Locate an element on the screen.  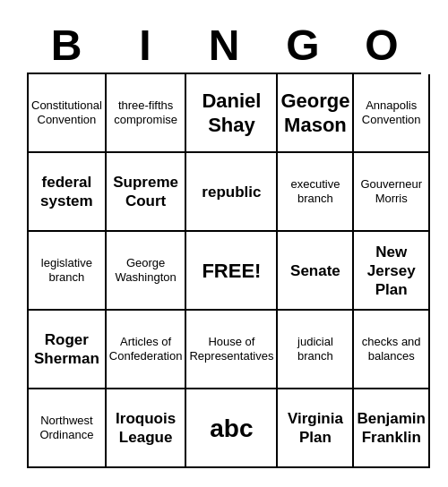
bingo-cell: Benjamin Franklin is located at coordinates (392, 429).